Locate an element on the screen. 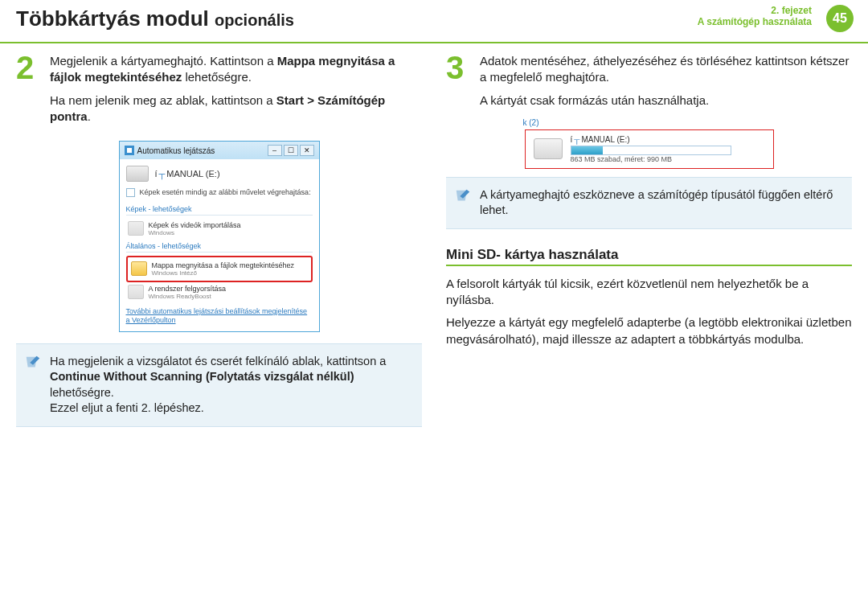  maximize-button: ☐ is located at coordinates (291, 150).